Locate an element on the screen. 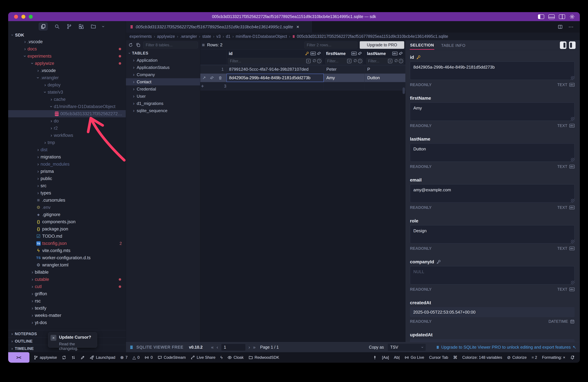  prev-page-icon: ‹ is located at coordinates (217, 347).